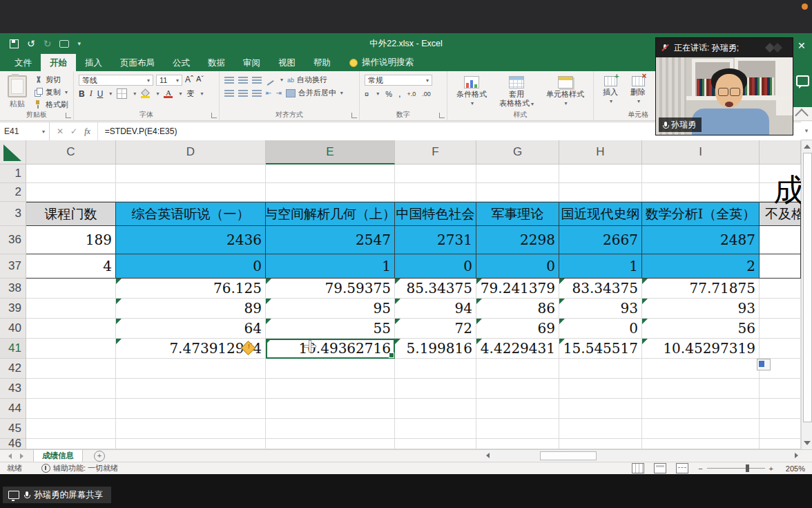 Image resolution: width=812 pixels, height=508 pixels. I want to click on ribbon-tab-页面布局: 页面布局, so click(137, 62).